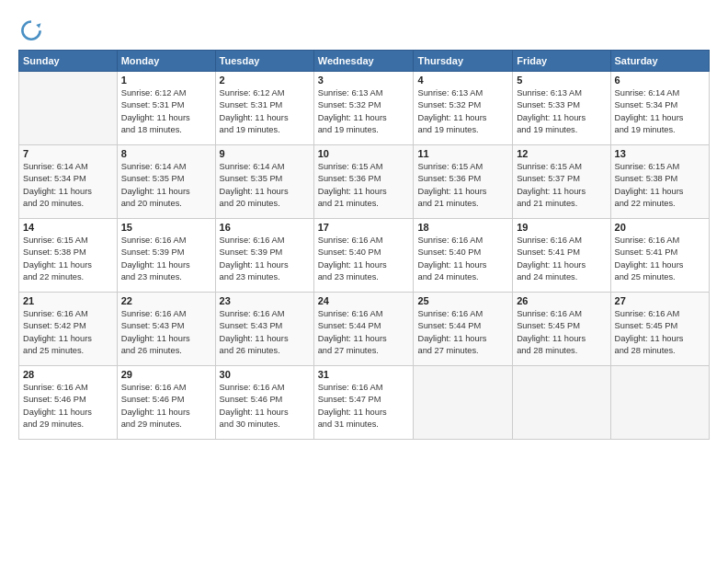 The image size is (728, 563). Describe the element at coordinates (68, 301) in the screenshot. I see `day-number: 21` at that location.